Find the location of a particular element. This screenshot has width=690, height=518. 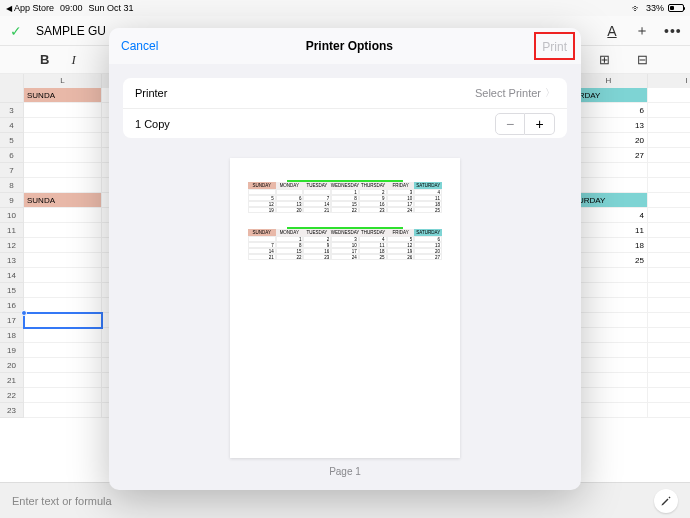

cell: 11 is located at coordinates (609, 230).